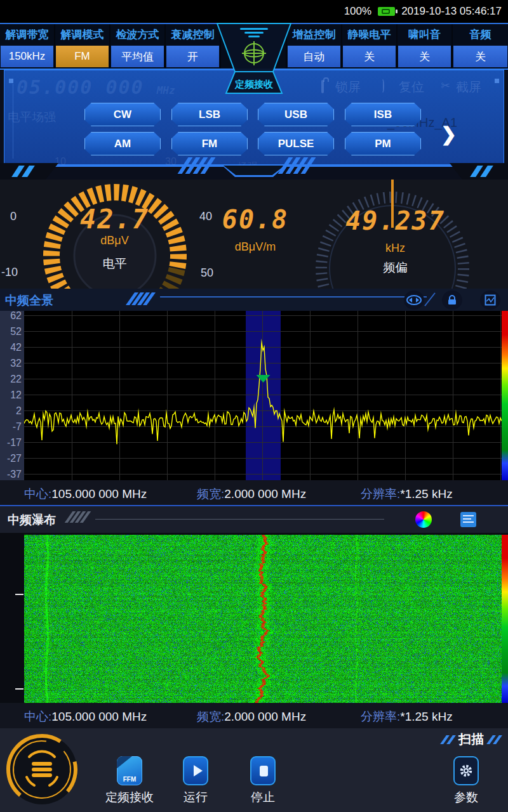 This screenshot has height=812, width=508. What do you see at coordinates (196, 781) in the screenshot?
I see `toolbar-item-run: 运行` at bounding box center [196, 781].